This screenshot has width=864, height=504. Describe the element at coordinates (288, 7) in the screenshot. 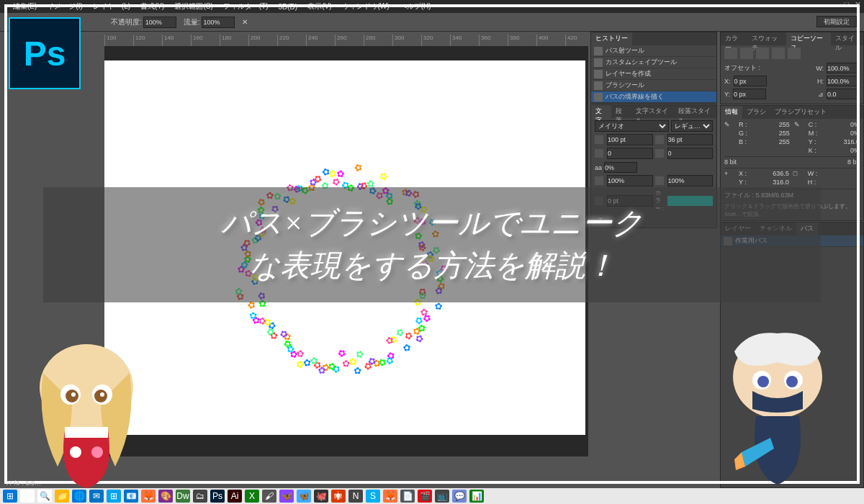

I see `menu-item: 3D(D)` at that location.